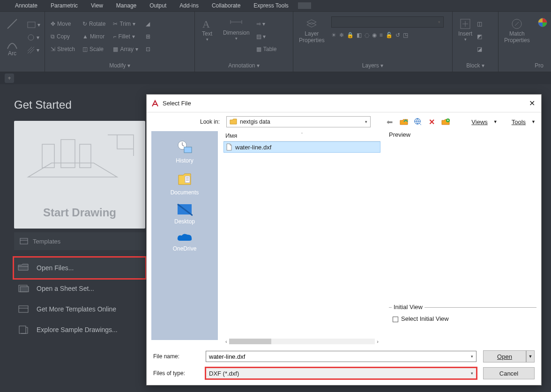  Describe the element at coordinates (517, 30) in the screenshot. I see `match-properties-tool: Match Properties` at that location.